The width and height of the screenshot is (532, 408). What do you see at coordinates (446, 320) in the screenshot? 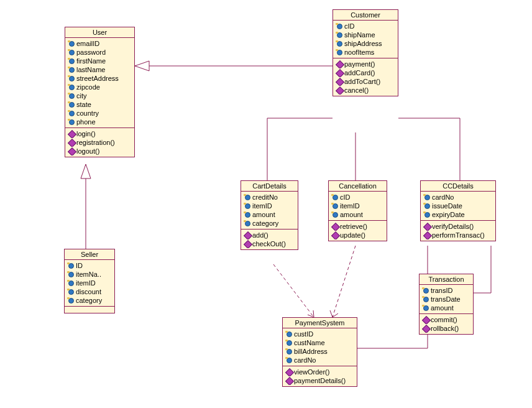
I see `op-row: commit()` at bounding box center [446, 320].